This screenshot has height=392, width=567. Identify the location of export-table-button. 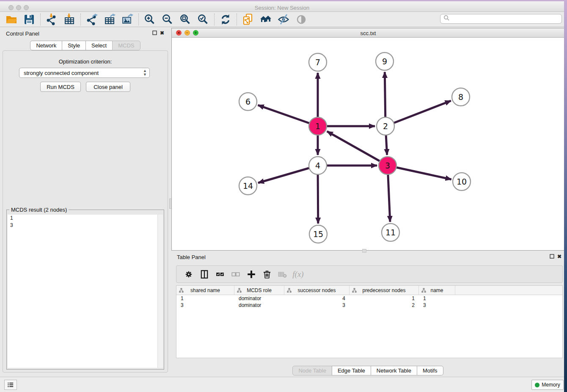
(110, 19).